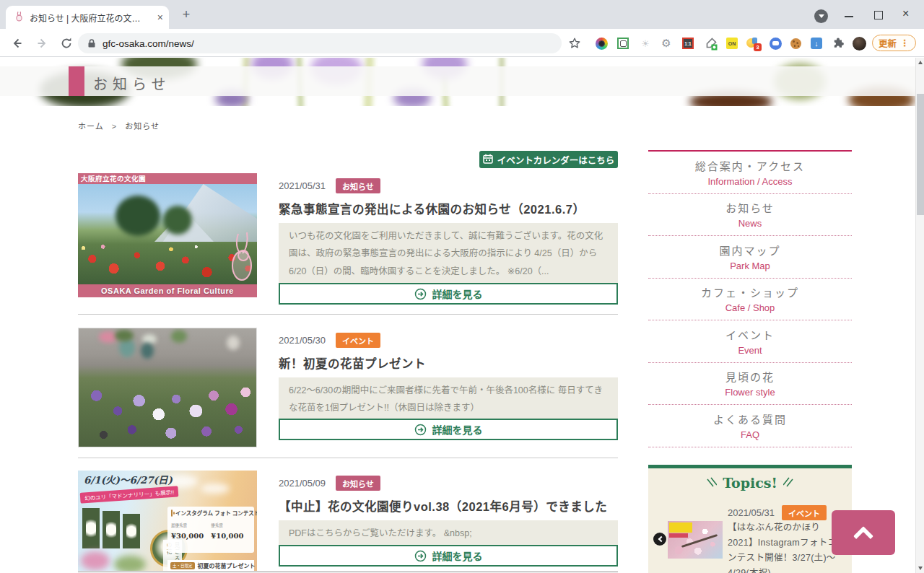  I want to click on topics-thumb-red-strip, so click(679, 535).